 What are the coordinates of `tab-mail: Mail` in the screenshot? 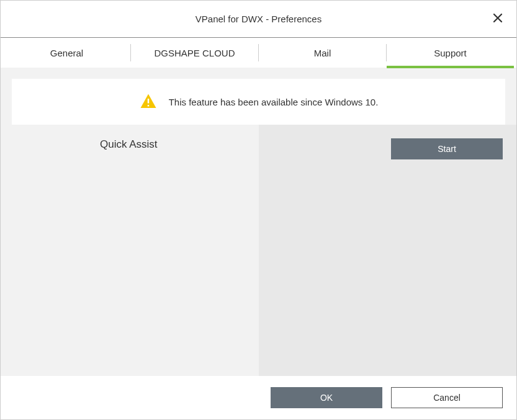 It's located at (323, 53).